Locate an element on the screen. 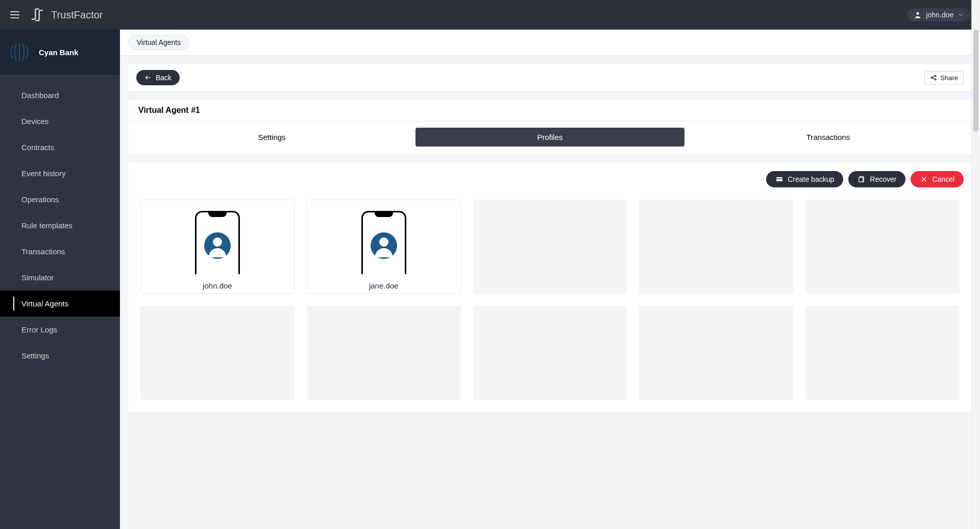 The width and height of the screenshot is (980, 529). sidebar-item-transactions: Transactions is located at coordinates (60, 251).